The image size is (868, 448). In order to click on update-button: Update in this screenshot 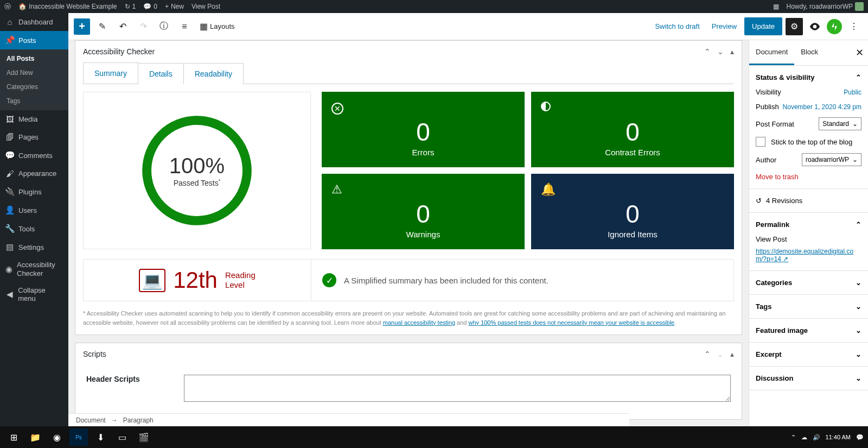, I will do `click(763, 26)`.